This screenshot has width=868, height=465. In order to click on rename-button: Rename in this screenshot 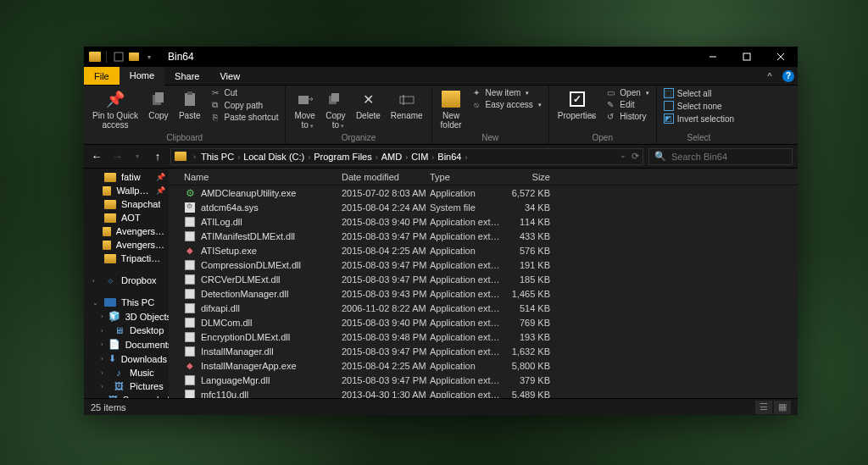, I will do `click(407, 105)`.